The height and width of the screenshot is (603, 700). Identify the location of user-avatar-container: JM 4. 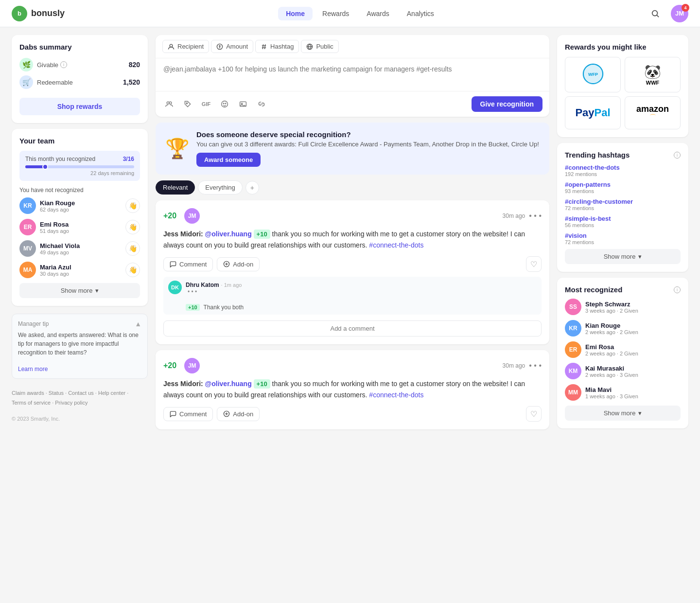
(680, 14).